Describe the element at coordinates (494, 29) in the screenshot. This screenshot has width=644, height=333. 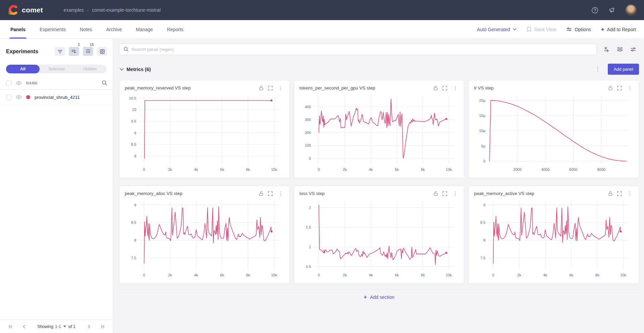
I see `view-selector-label: Auto Generated` at that location.